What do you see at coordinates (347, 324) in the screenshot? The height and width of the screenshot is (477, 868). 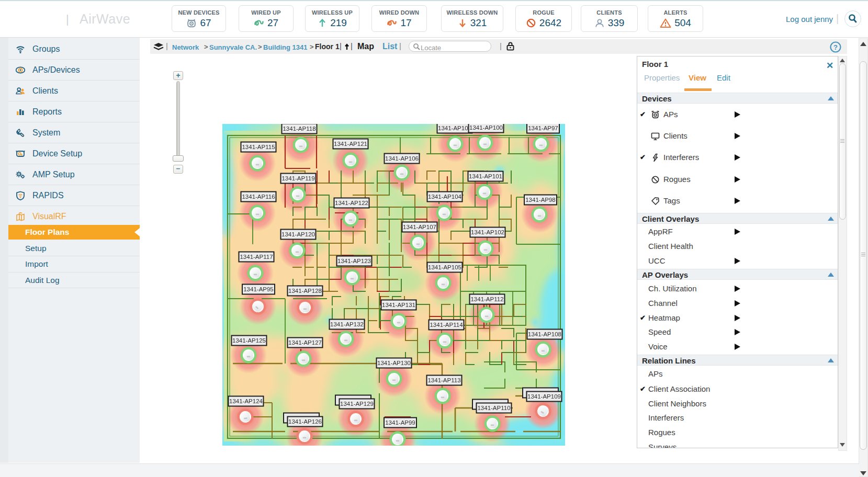 I see `svg-text: 1341-AP132` at bounding box center [347, 324].